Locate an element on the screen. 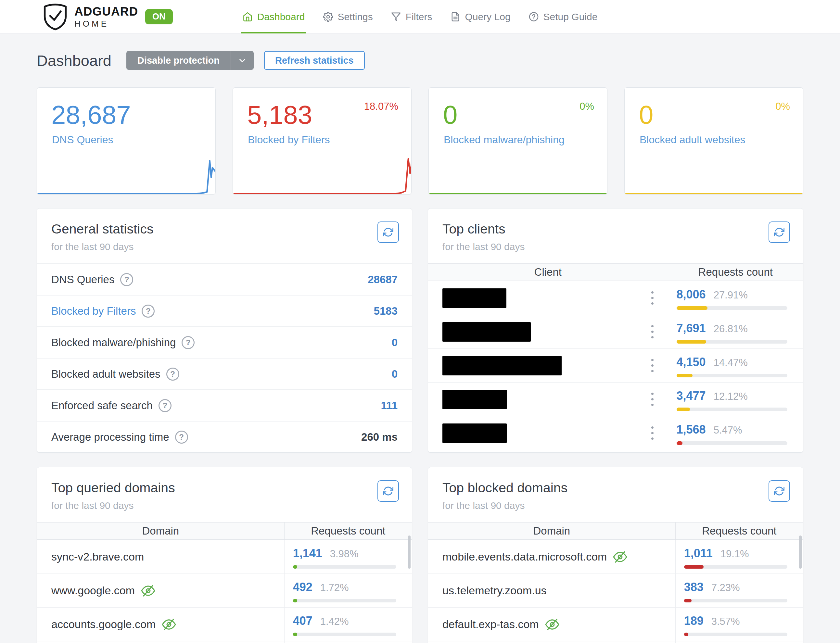 The image size is (840, 643). stat-row-label: Enforced safe search is located at coordinates (102, 406).